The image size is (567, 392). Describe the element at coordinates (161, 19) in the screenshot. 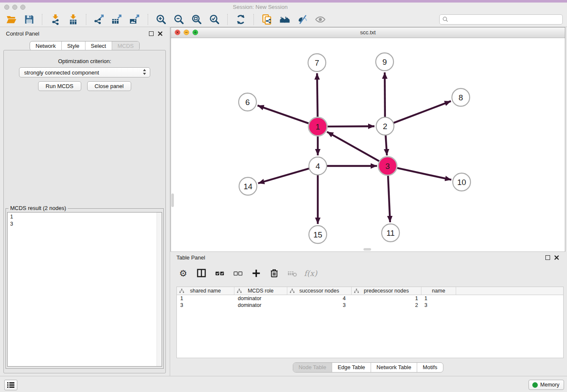

I see `zoom-in-icon` at that location.